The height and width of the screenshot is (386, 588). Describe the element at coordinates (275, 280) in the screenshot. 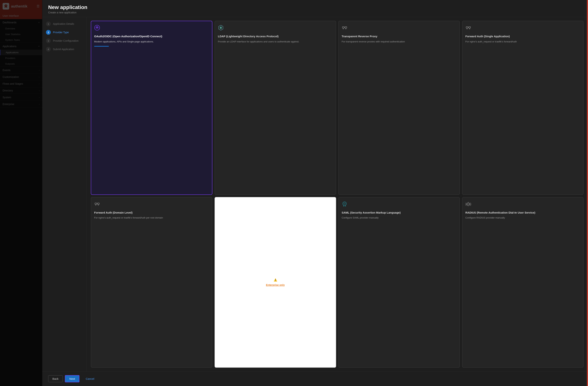

I see `enterprise-warning-icon: ⚠️` at that location.